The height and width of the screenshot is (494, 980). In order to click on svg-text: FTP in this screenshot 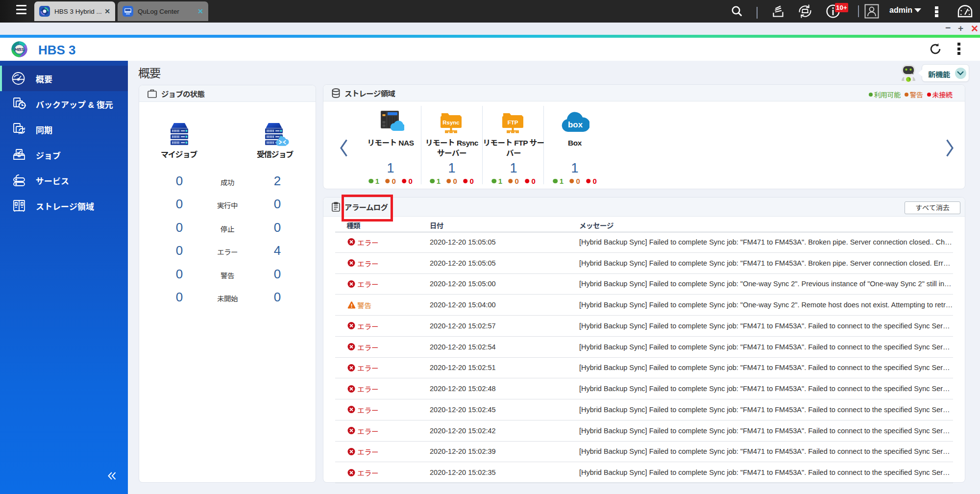, I will do `click(513, 123)`.